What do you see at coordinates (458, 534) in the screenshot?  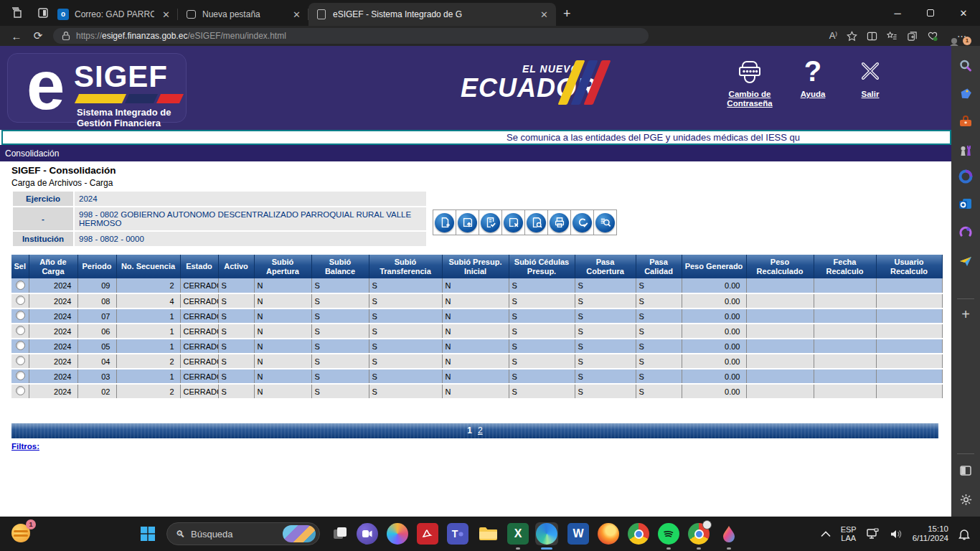 I see `teams-app-icon: T` at bounding box center [458, 534].